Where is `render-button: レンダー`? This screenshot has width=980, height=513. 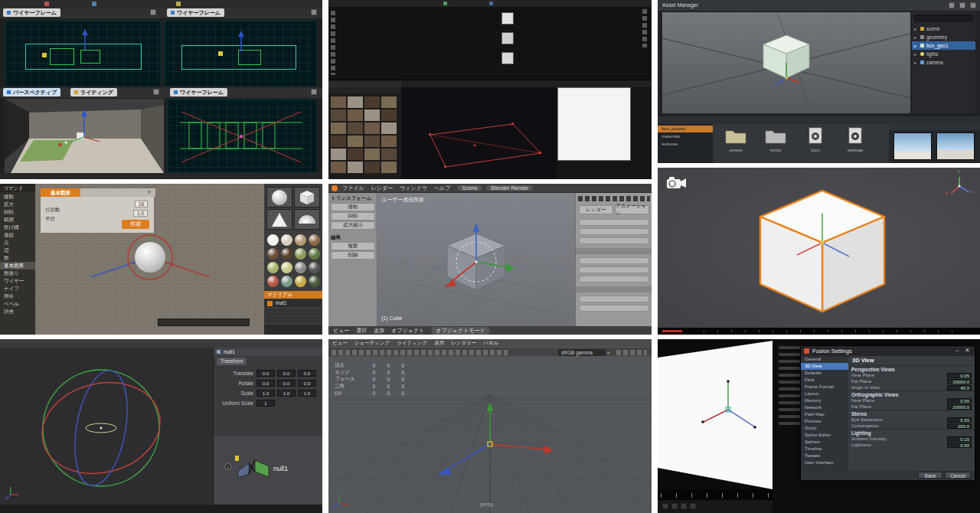
render-button: レンダー is located at coordinates (596, 210).